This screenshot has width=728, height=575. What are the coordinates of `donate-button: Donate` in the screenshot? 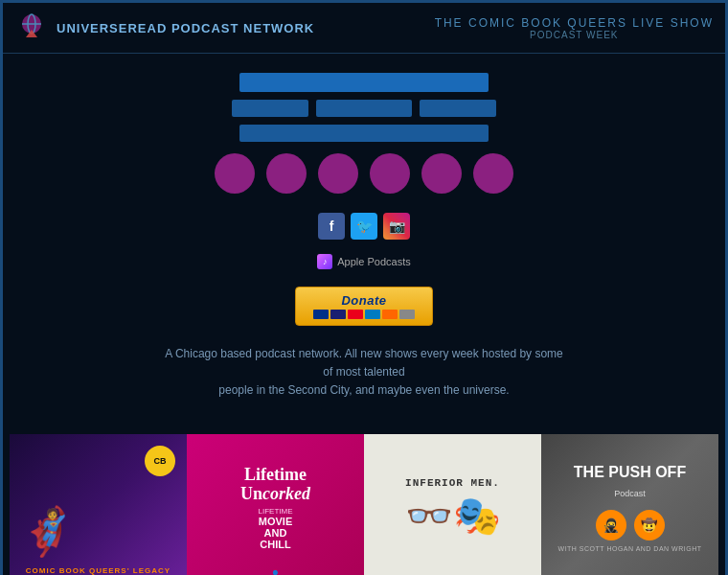 It's located at (364, 307).